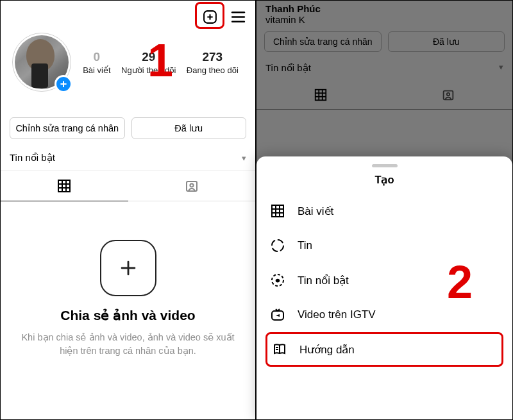 The width and height of the screenshot is (513, 420). Describe the element at coordinates (278, 315) in the screenshot. I see `igtv-icon` at that location.